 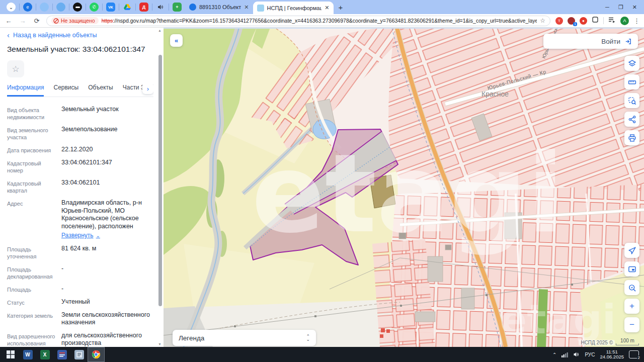 I want to click on share-button, so click(x=632, y=119).